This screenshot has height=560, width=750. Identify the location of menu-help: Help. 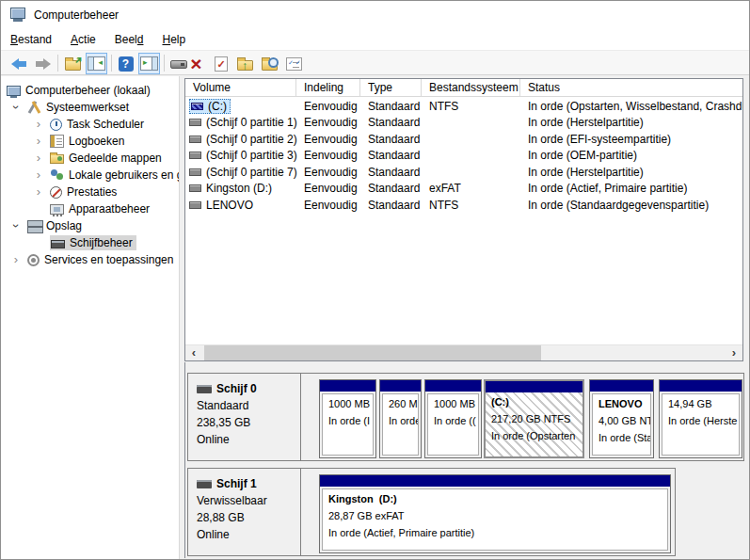
(173, 40).